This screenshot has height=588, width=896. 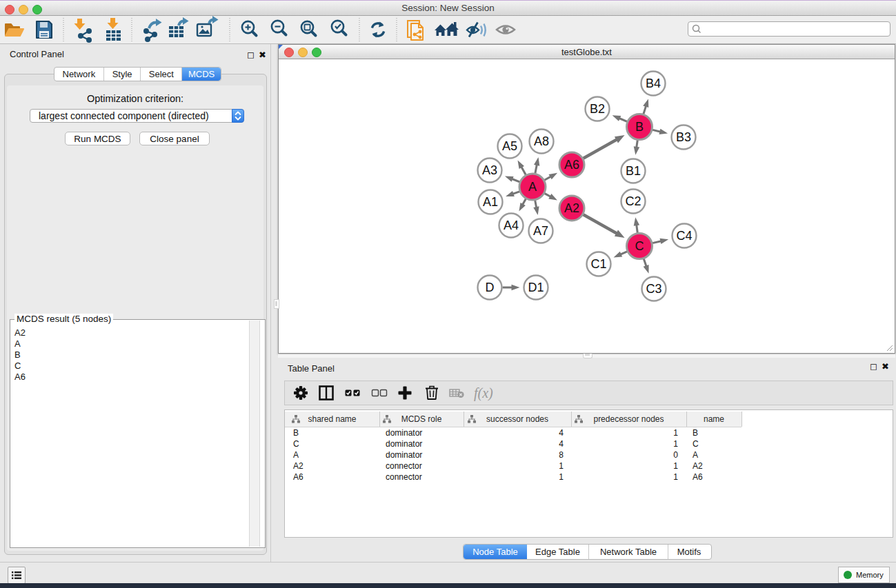 I want to click on svg-text: B1, so click(x=633, y=171).